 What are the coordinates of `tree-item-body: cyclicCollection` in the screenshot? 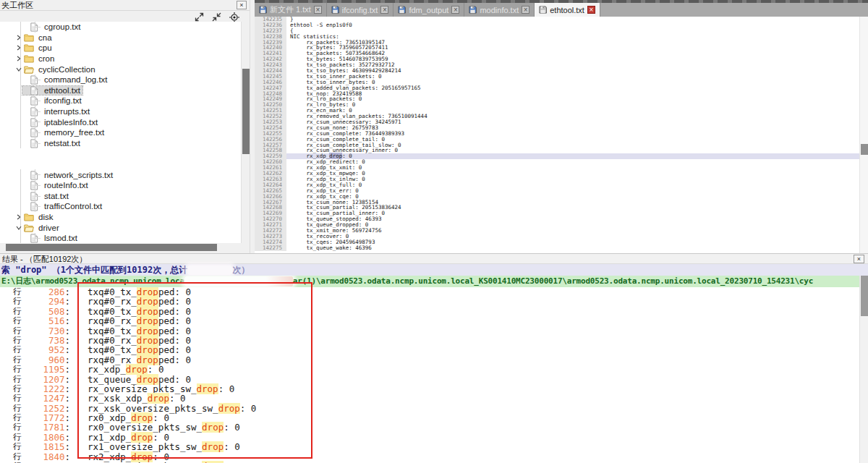 It's located at (60, 69).